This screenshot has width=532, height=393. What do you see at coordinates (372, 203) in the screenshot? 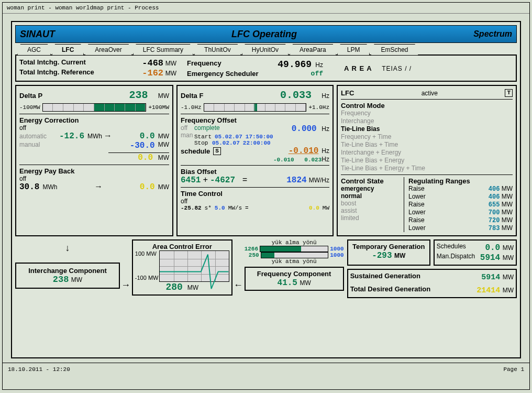
I see `state-item: boost` at bounding box center [372, 203].